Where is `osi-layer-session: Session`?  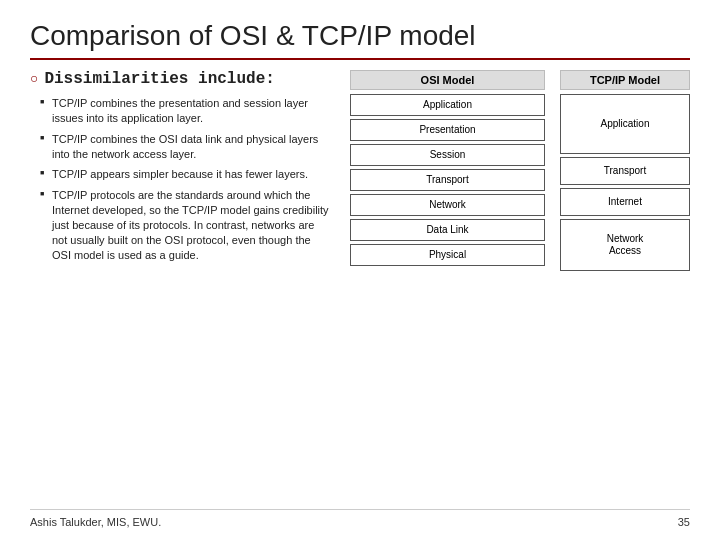
osi-layer-session: Session is located at coordinates (448, 155).